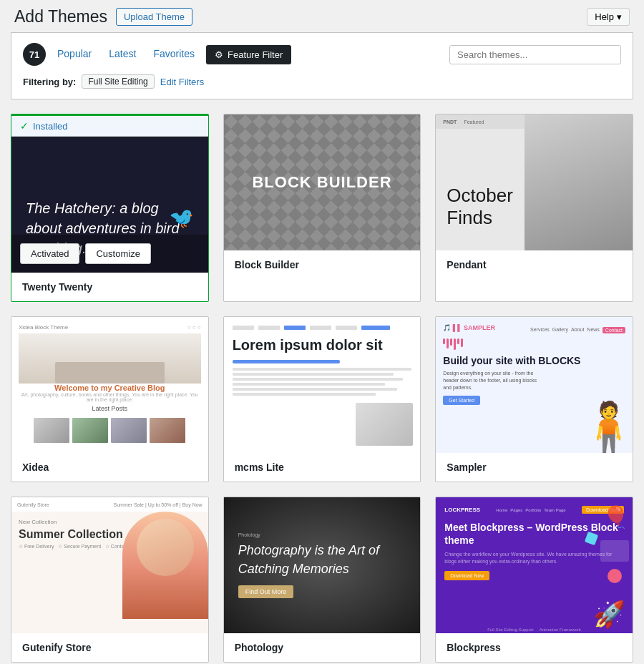 Image resolution: width=644 pixels, height=664 pixels. I want to click on thumbnail-text: Build your site with BLOCKS, so click(534, 361).